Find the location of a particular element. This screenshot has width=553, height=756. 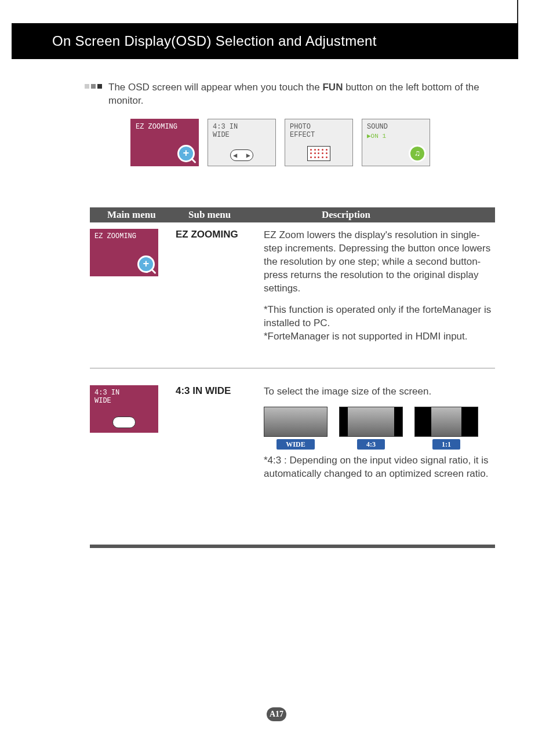

page-number: A17 is located at coordinates (276, 714).